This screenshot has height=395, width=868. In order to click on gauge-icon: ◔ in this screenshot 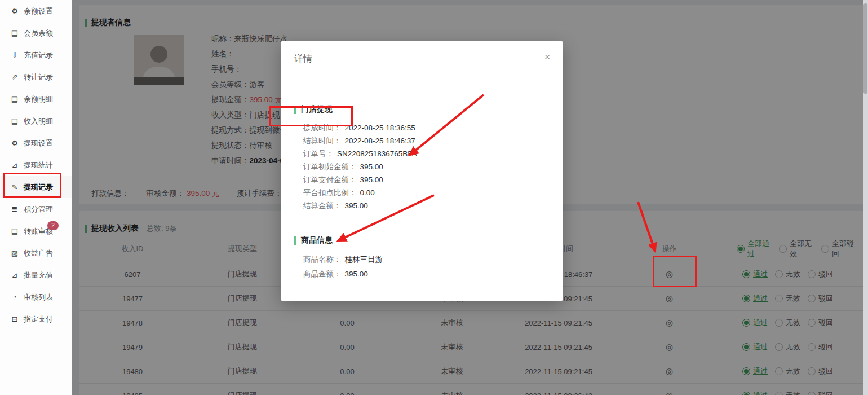, I will do `click(15, 297)`.